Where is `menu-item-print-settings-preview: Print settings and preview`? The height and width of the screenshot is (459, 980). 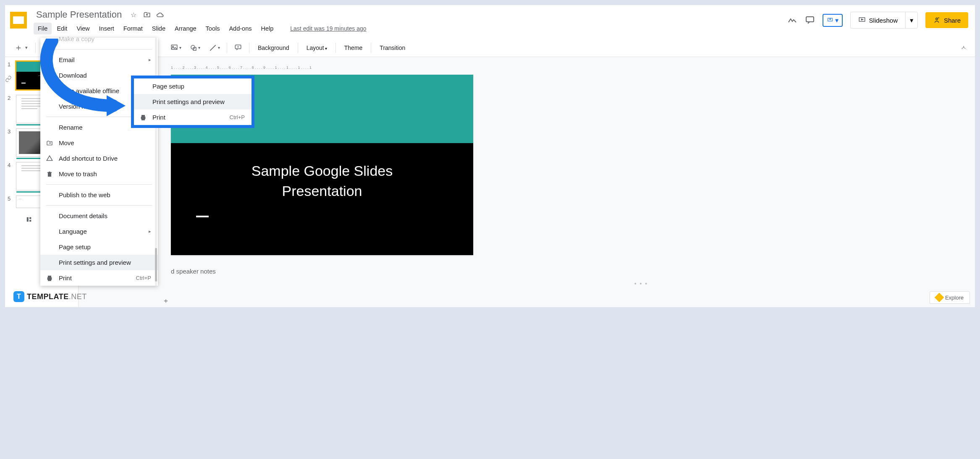
menu-item-print-settings-preview: Print settings and preview is located at coordinates (99, 263).